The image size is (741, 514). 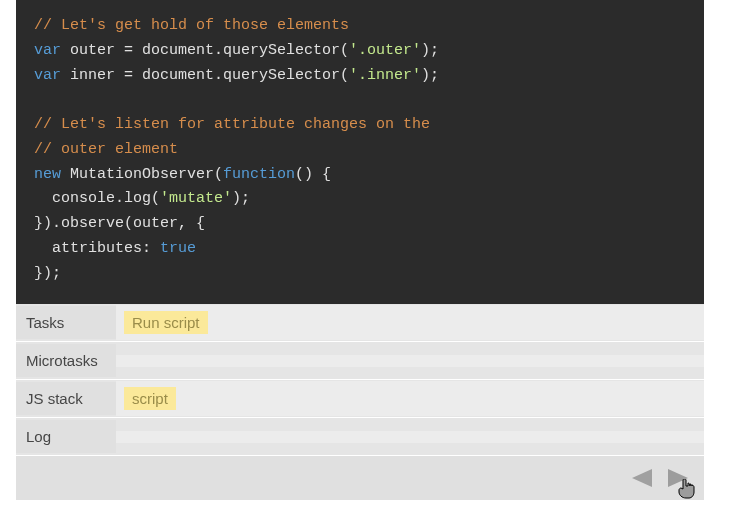 I want to click on arrow-right-icon, so click(x=679, y=478).